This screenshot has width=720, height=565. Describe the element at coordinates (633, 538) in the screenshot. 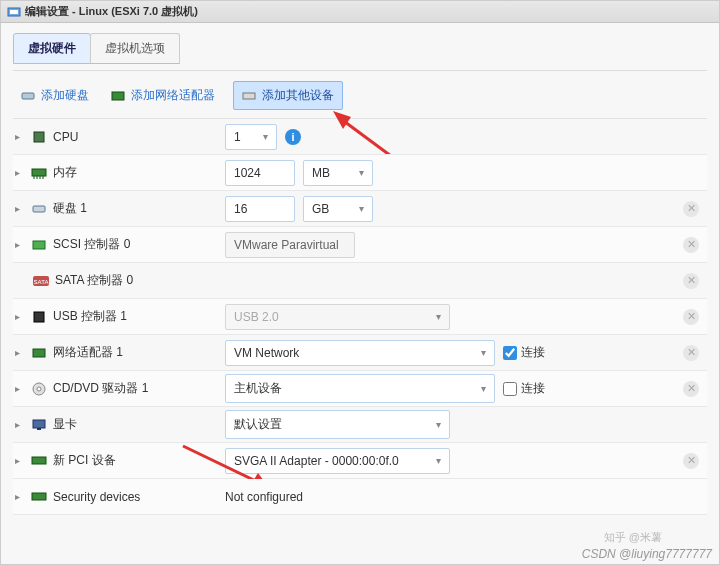

I see `watermark: 知乎 @米薯` at that location.